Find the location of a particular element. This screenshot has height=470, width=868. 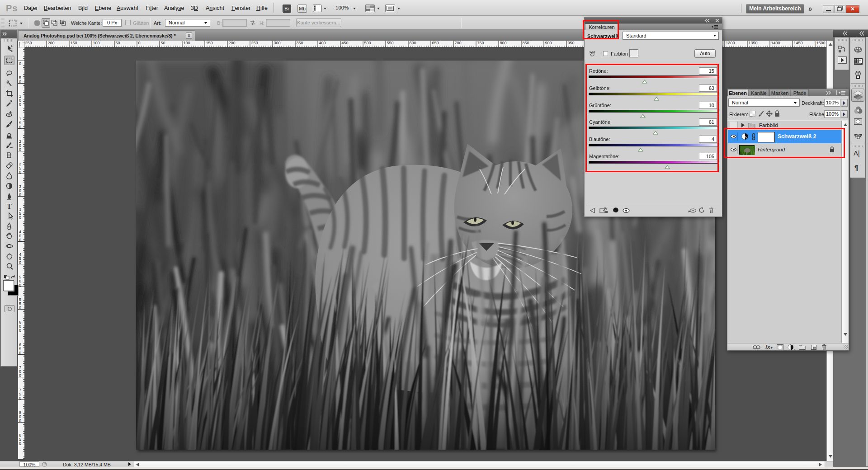

svg-text: 1350 is located at coordinates (753, 43).